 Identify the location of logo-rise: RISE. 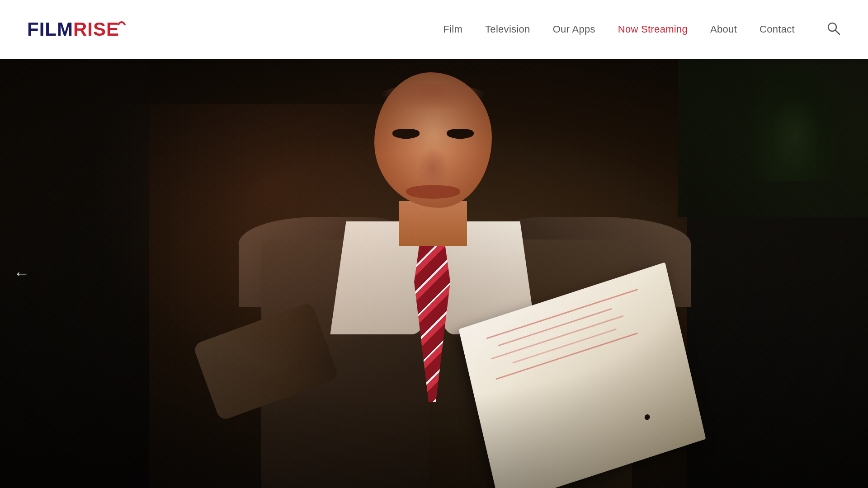
(96, 29).